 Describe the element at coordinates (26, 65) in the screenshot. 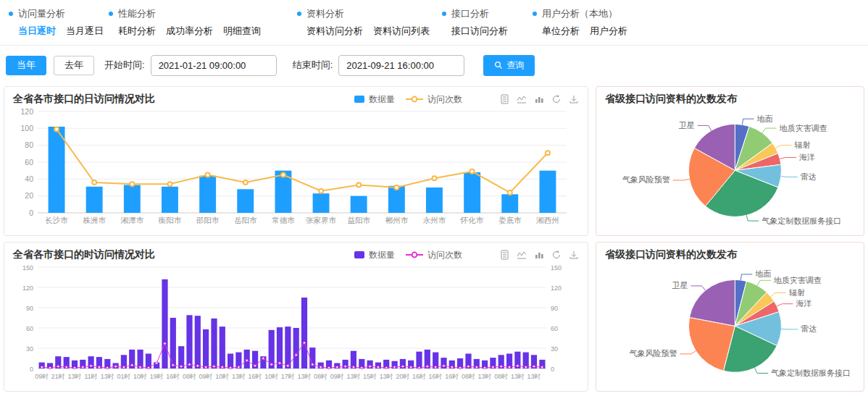

I see `this-year-button: 当年` at that location.